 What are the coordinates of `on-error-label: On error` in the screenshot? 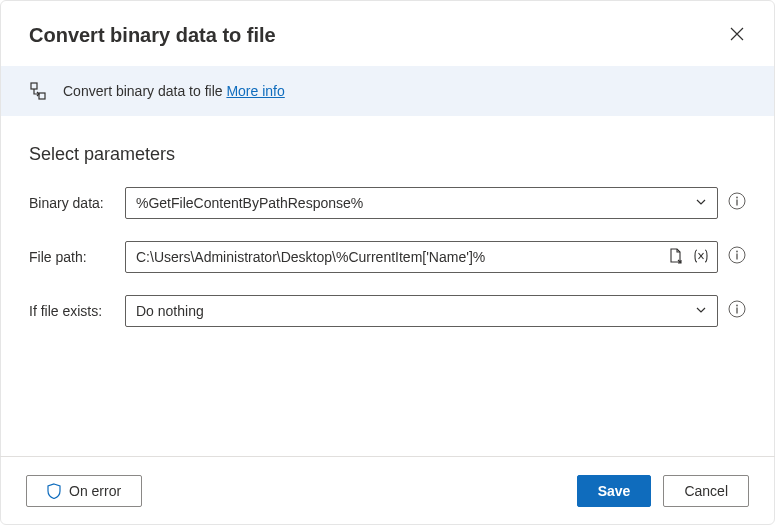 It's located at (95, 491).